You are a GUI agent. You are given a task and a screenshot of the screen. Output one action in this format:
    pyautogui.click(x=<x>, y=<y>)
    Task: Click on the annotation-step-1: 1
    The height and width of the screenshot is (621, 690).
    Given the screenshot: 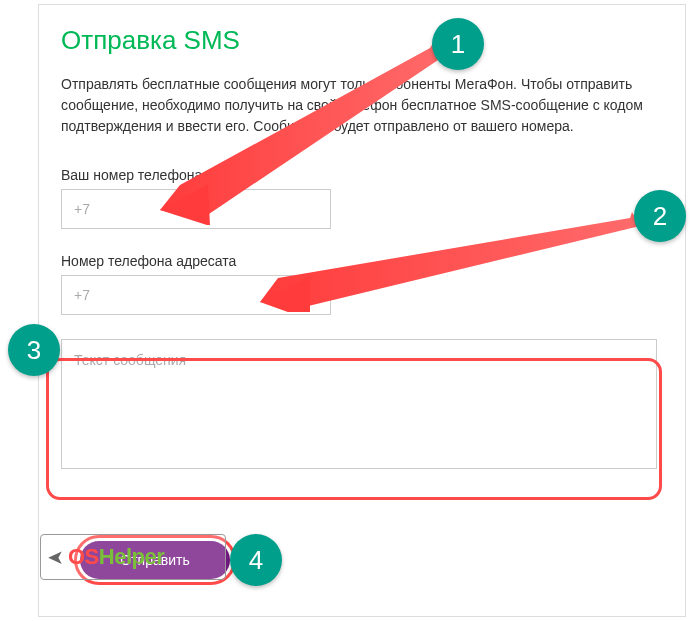 What is the action you would take?
    pyautogui.click(x=458, y=44)
    